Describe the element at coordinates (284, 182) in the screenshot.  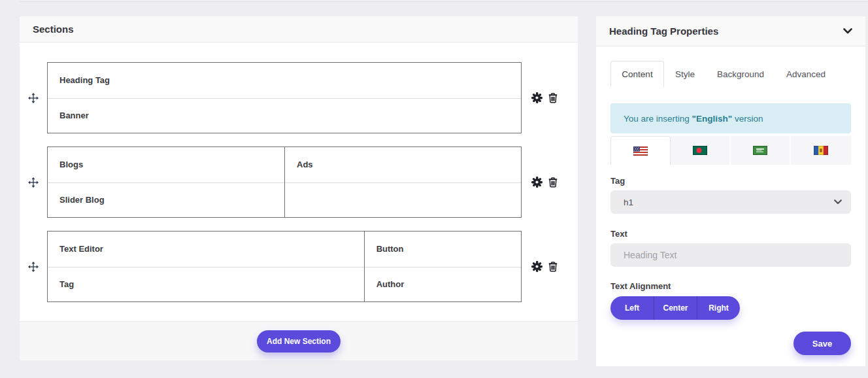
I see `section-box: Blogs Slider Blog Ads` at that location.